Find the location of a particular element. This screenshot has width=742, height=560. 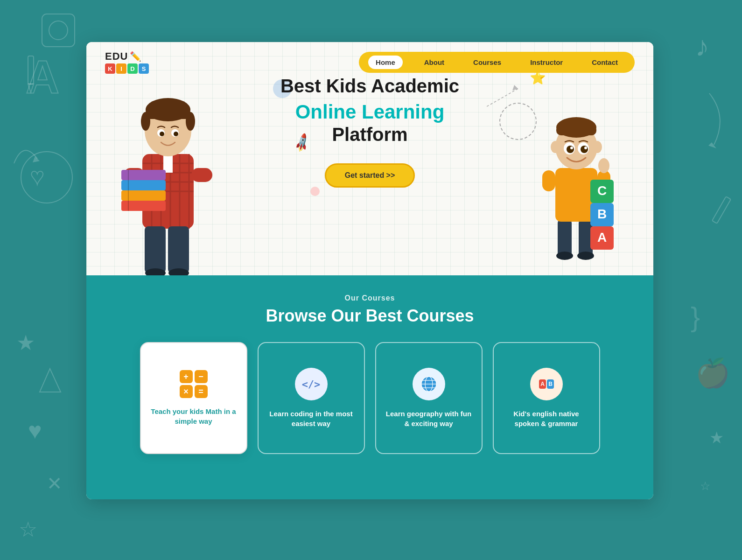

course-card-geography: Learn geography with fun & exciting way is located at coordinates (429, 398).